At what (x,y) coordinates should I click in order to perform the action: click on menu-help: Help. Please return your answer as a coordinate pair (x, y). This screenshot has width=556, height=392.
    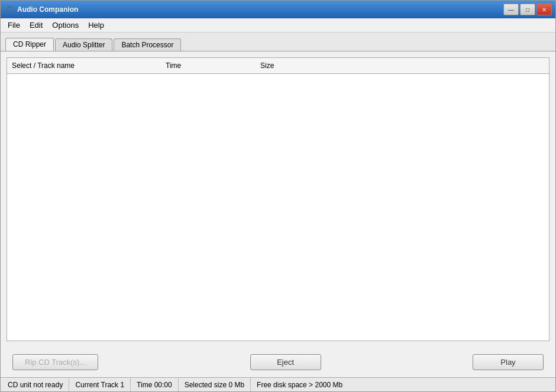
    Looking at the image, I should click on (96, 25).